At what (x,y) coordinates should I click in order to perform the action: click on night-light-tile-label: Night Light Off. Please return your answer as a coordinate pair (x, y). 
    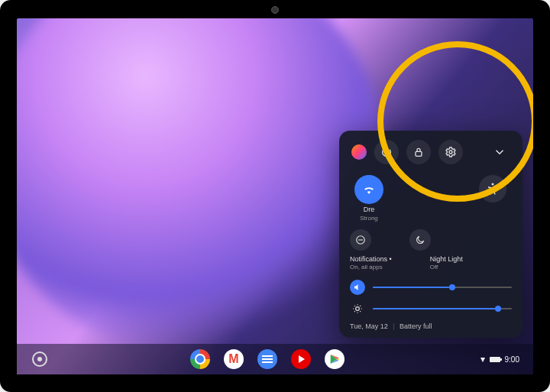
    Looking at the image, I should click on (446, 263).